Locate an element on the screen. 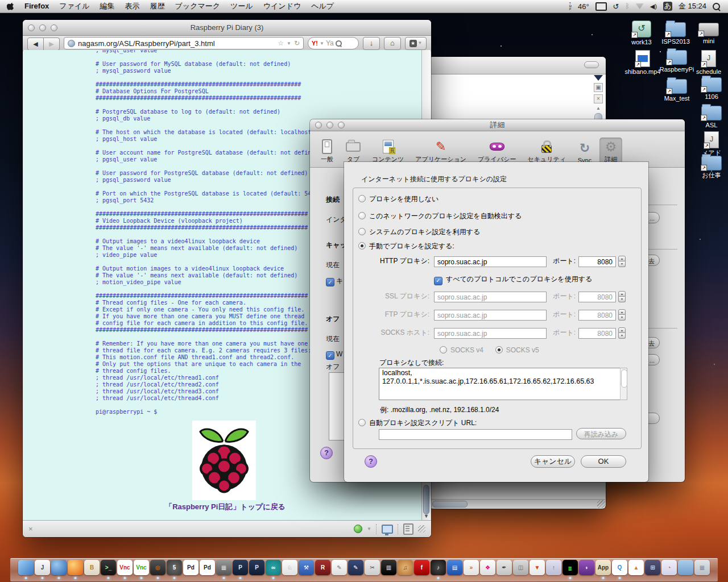 This screenshot has height=582, width=728. menu-bookmarks: ブックマーク is located at coordinates (198, 6).